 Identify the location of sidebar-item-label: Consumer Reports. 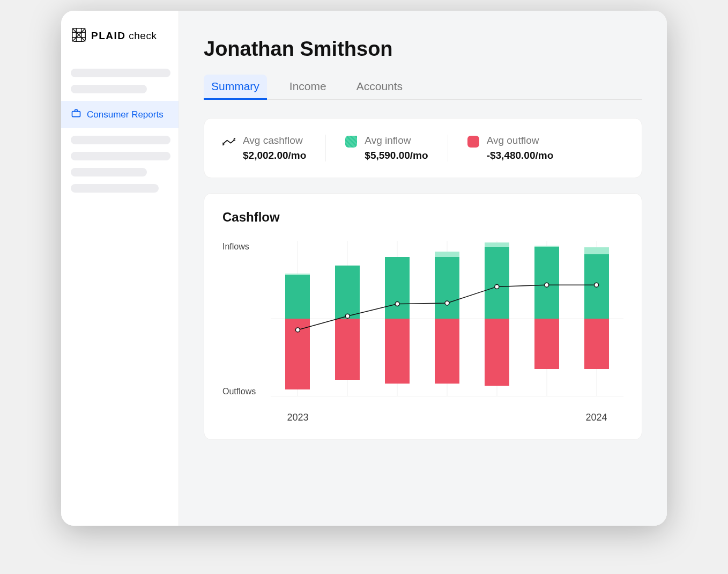
(125, 115).